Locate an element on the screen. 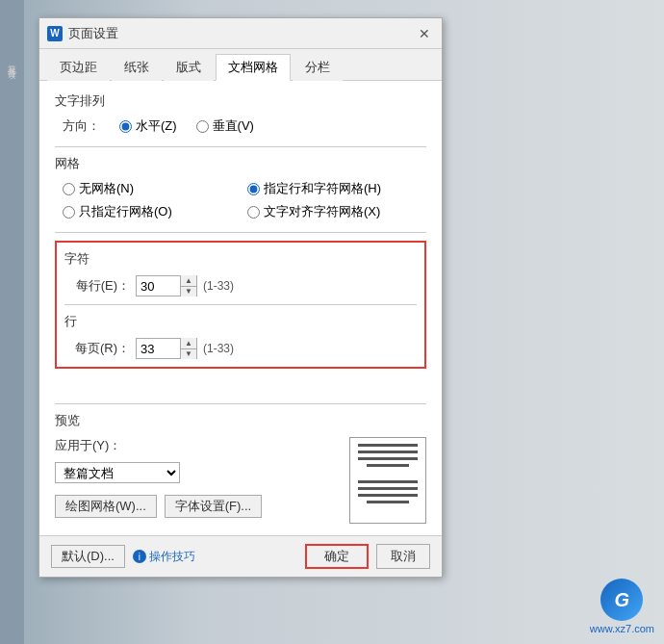  grid-section-label: 网格 is located at coordinates (241, 164).